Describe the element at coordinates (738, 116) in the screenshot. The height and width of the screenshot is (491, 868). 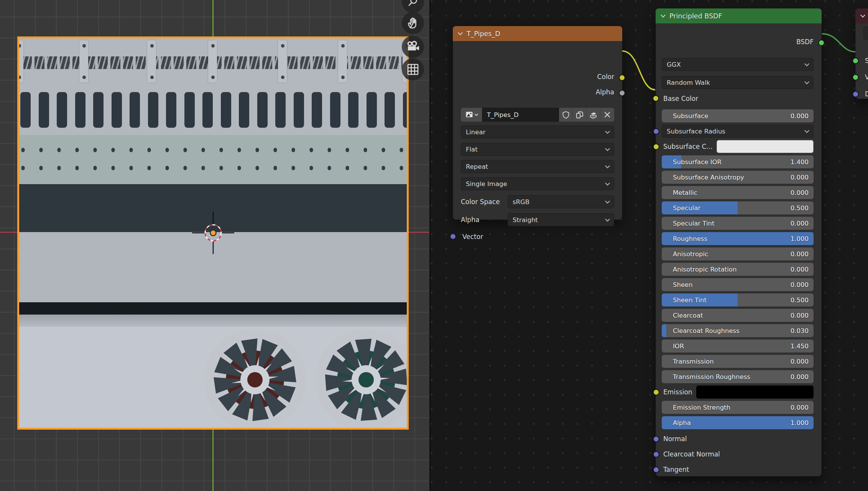
I see `param-slider-subsurface: Subsurface0.000` at that location.